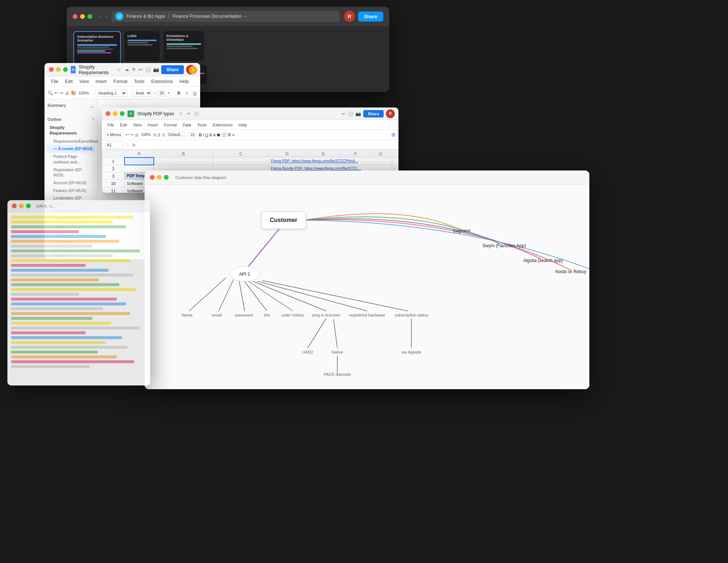  I want to click on sheets-redo: ↪, so click(132, 135).